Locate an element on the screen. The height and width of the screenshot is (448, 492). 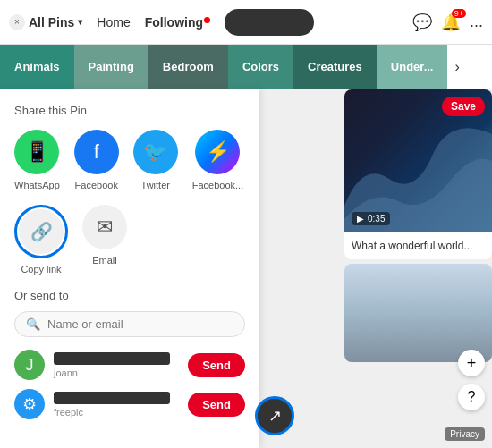
contact-handle-joann: joann is located at coordinates (116, 373).